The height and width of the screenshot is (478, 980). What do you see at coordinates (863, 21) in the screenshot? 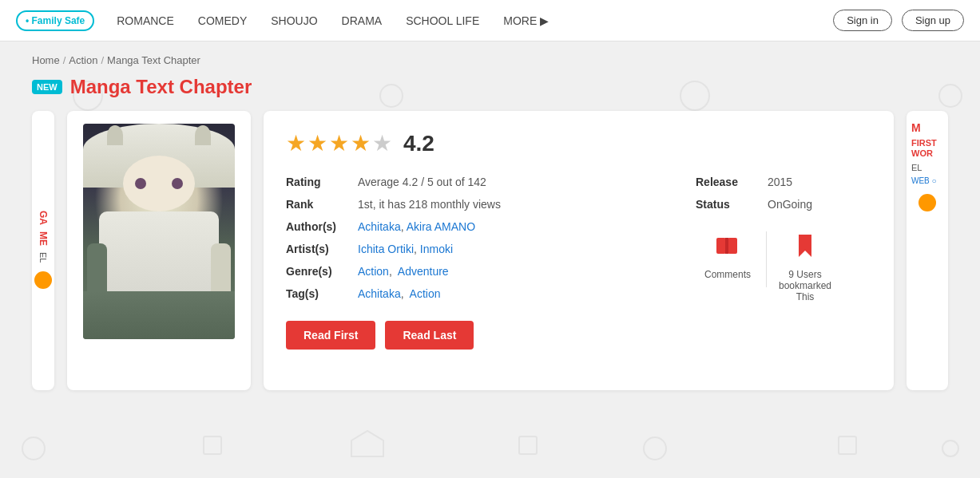
I see `sign-in-button: Sign in` at bounding box center [863, 21].